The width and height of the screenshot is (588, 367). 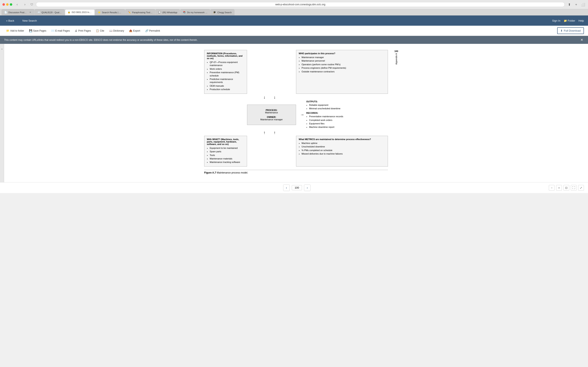 What do you see at coordinates (39, 12) in the screenshot?
I see `tab-favicon-qual: ☁️` at bounding box center [39, 12].